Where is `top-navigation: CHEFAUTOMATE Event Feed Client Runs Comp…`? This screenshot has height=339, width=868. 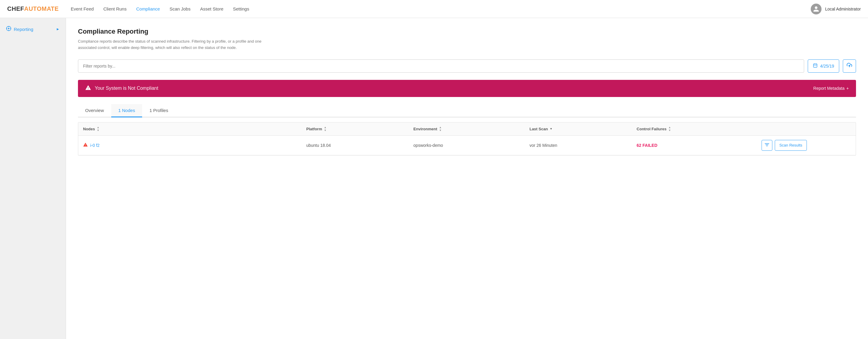 top-navigation: CHEFAUTOMATE Event Feed Client Runs Comp… is located at coordinates (434, 9).